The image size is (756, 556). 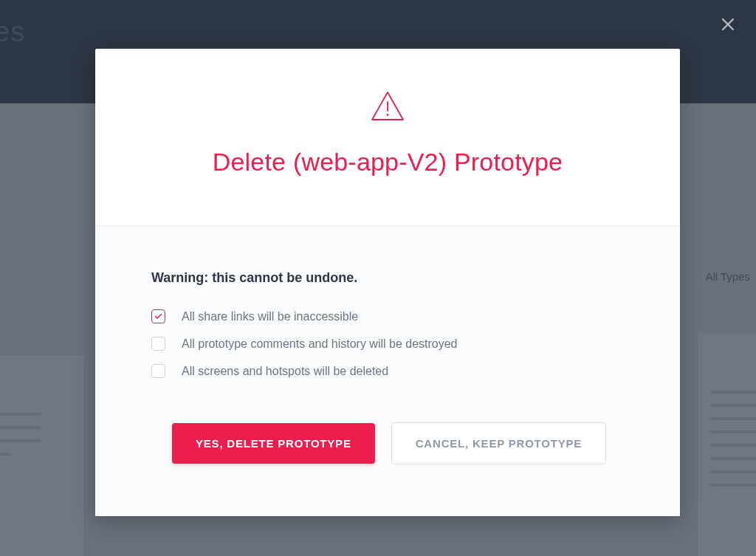 I want to click on check-row: All share links will be inaccessible, so click(x=388, y=316).